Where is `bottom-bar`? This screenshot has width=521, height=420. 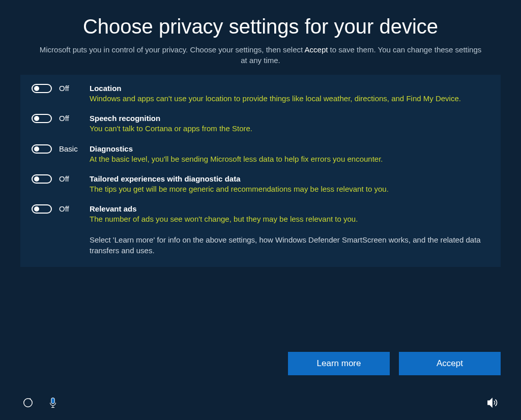
bottom-bar is located at coordinates (260, 404).